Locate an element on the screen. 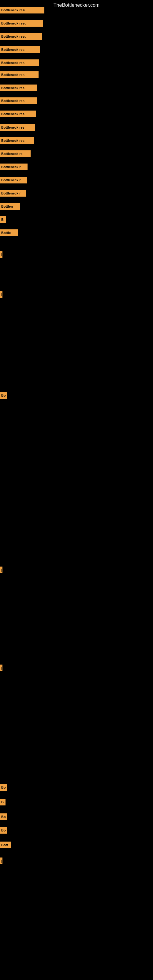  bar-item: Bottle is located at coordinates (9, 233).